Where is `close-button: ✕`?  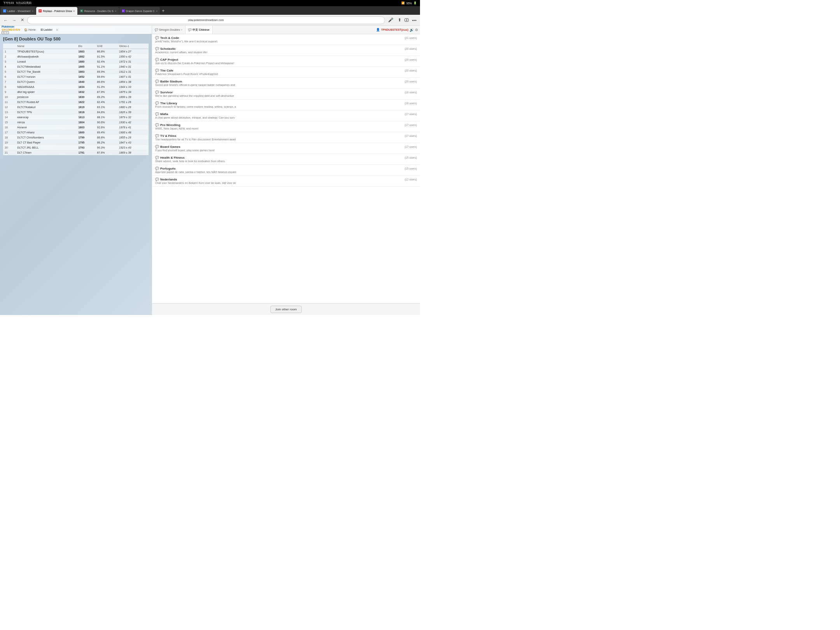
close-button: ✕ is located at coordinates (23, 20).